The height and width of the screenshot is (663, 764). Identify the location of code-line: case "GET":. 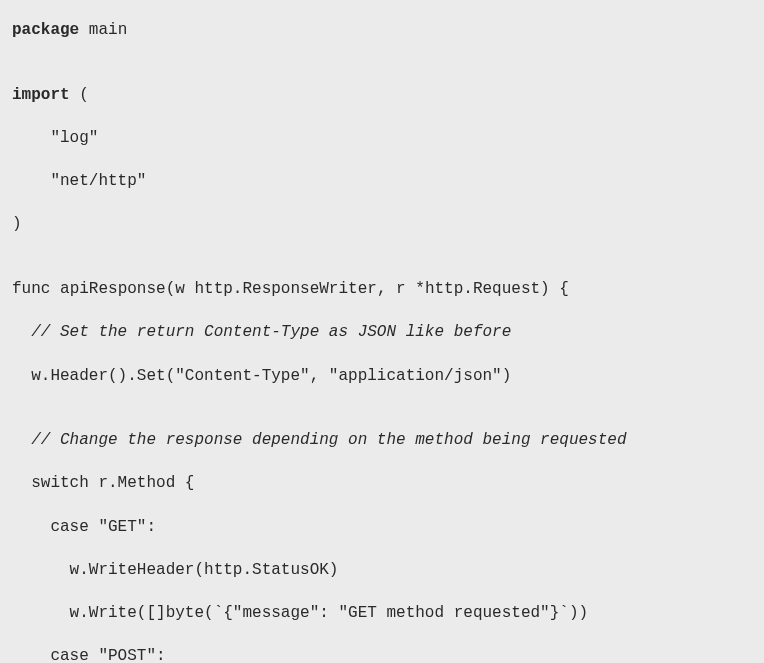
(382, 528).